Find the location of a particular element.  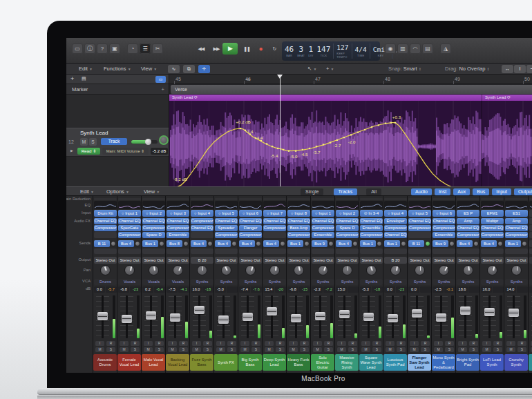

toolbar-toggle-icon: ▣ is located at coordinates (115, 48).